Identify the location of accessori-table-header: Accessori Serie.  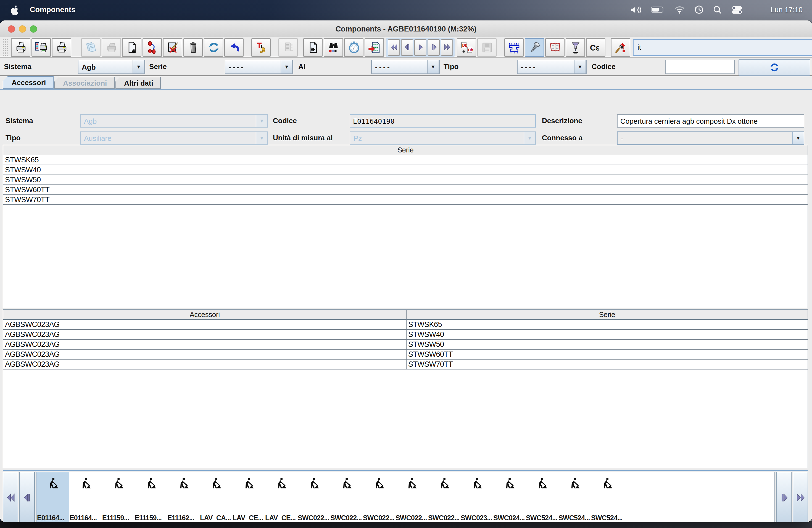
(405, 315).